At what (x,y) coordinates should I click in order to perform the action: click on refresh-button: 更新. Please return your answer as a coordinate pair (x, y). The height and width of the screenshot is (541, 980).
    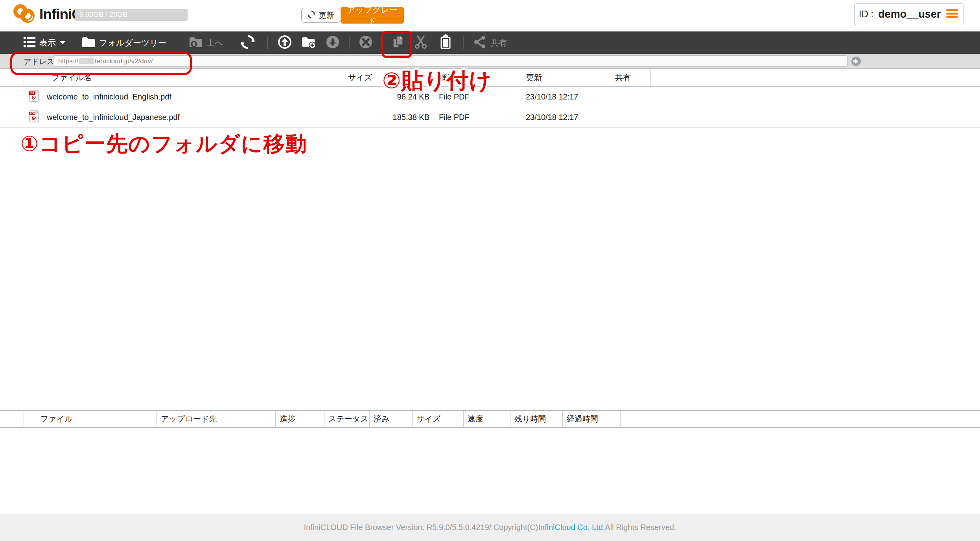
    Looking at the image, I should click on (321, 15).